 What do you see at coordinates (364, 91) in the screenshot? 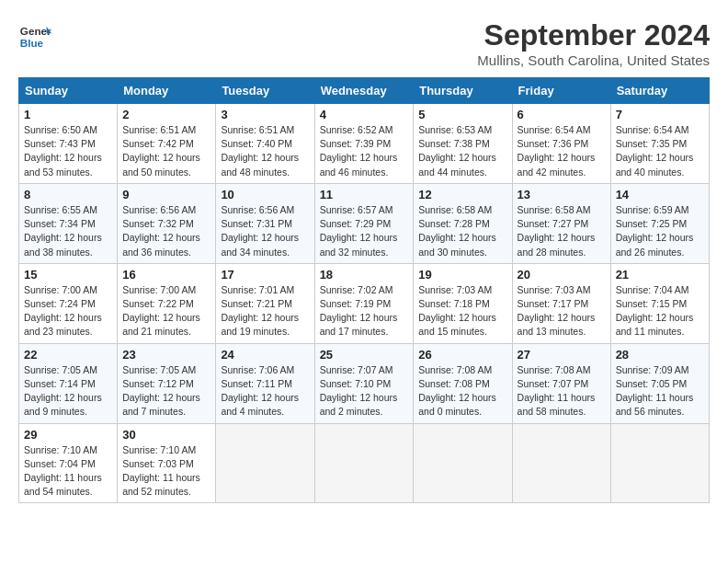
I see `header-wednesday: Wednesday` at bounding box center [364, 91].